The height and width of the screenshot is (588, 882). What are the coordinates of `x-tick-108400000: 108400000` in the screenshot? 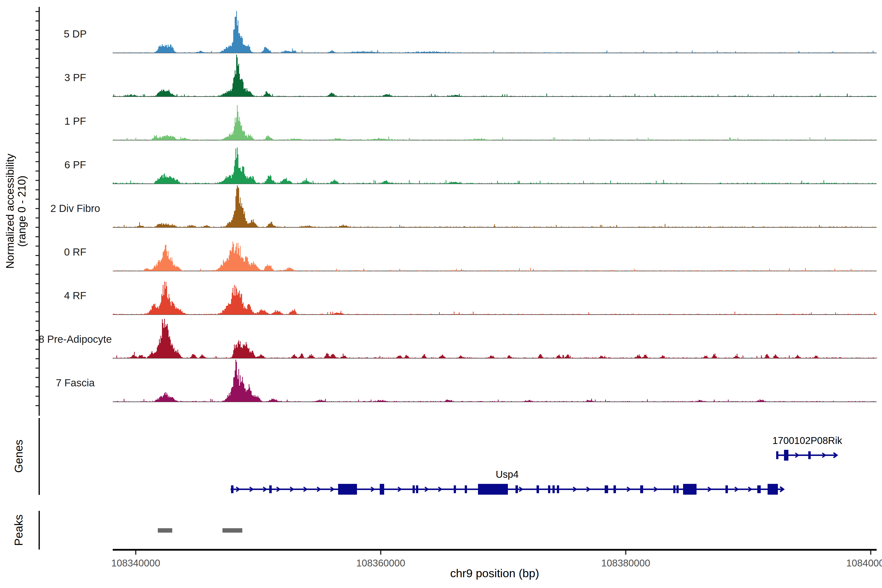 It's located at (864, 563).